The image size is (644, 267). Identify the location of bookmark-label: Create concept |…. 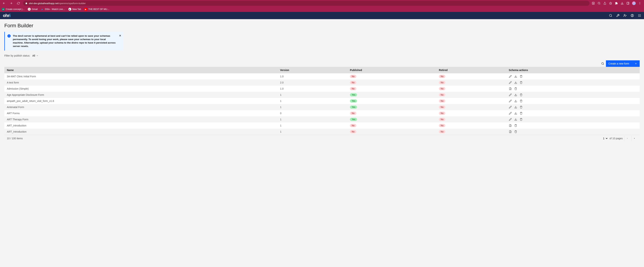
(15, 9).